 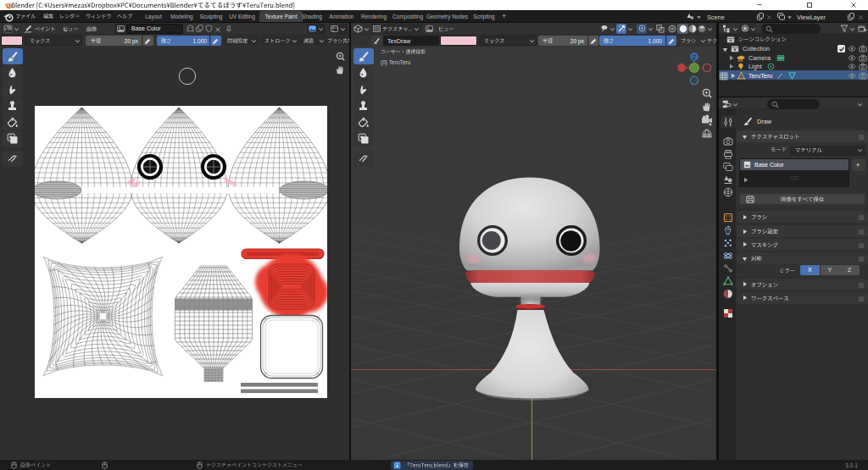 What do you see at coordinates (695, 58) in the screenshot?
I see `svg-text: Z` at bounding box center [695, 58].